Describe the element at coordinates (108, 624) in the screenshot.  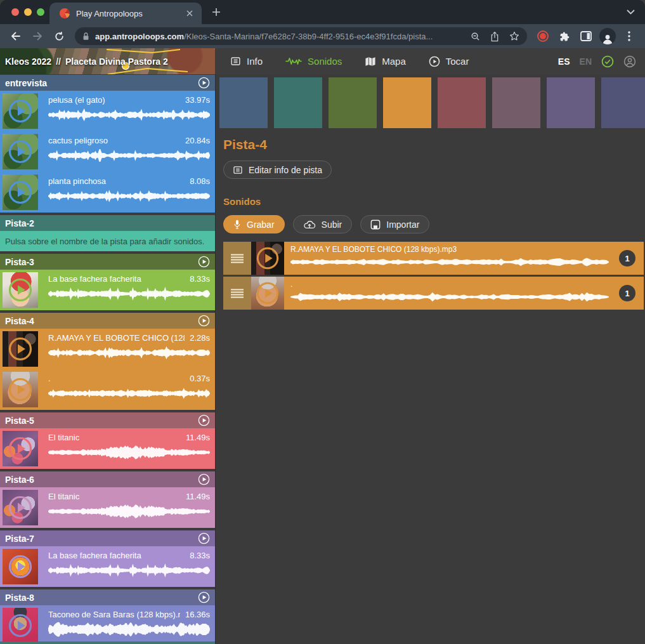
I see `clip-row: Taconeo de Sara Baras (128 kbps).mp316.3…` at that location.